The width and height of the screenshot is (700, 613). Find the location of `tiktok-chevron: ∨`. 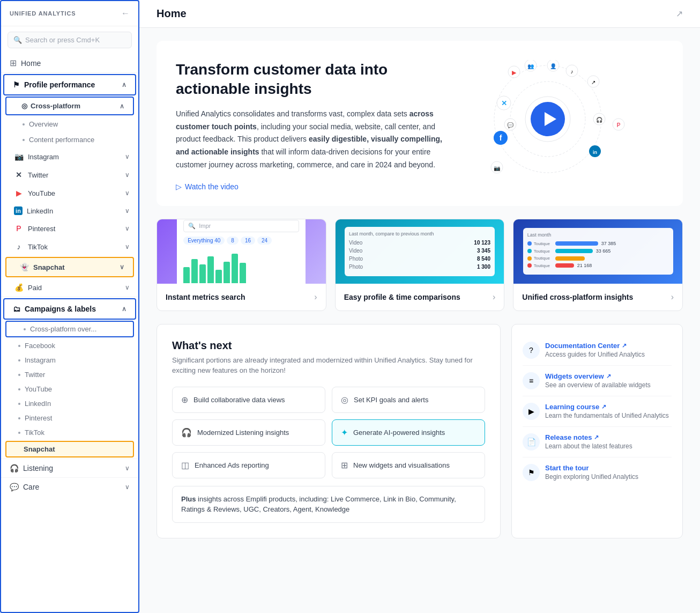

tiktok-chevron: ∨ is located at coordinates (128, 247).